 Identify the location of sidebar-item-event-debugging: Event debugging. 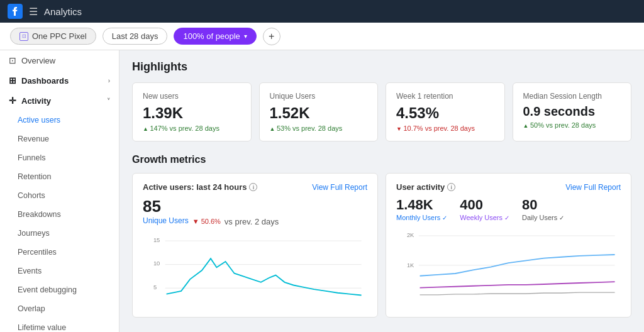
(59, 290).